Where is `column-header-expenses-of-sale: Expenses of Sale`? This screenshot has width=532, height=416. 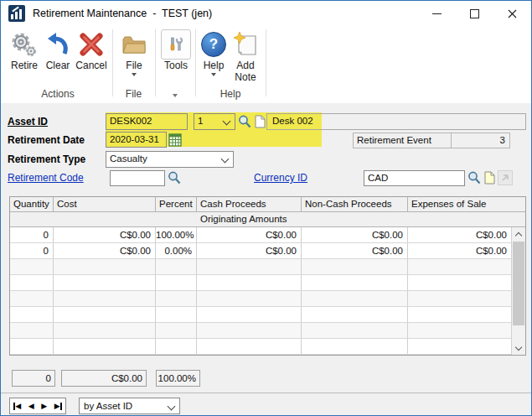
column-header-expenses-of-sale: Expenses of Sale is located at coordinates (459, 205).